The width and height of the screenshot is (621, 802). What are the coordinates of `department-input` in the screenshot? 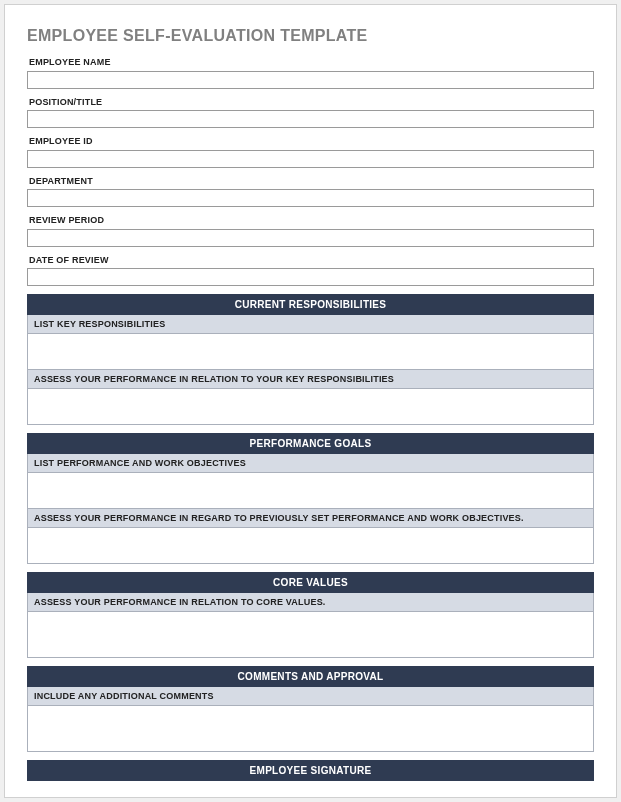 It's located at (310, 198).